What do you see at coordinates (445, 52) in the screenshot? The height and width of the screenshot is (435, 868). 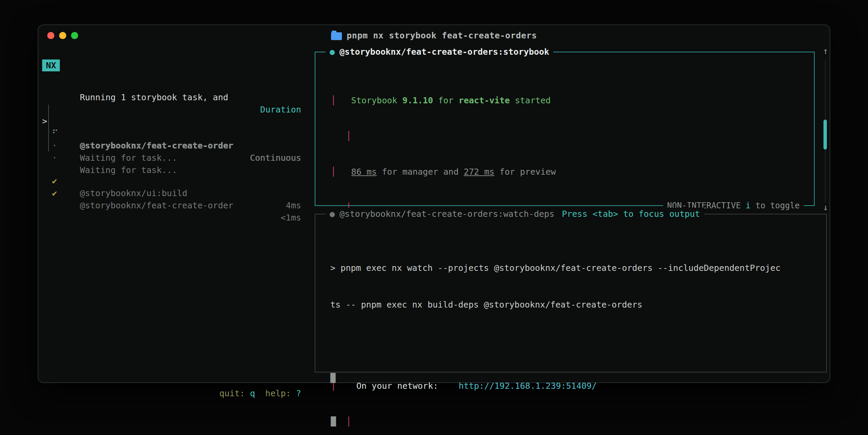 I see `storybook-pane-title: @storybooknx/feat-create-orders:storyboo…` at bounding box center [445, 52].